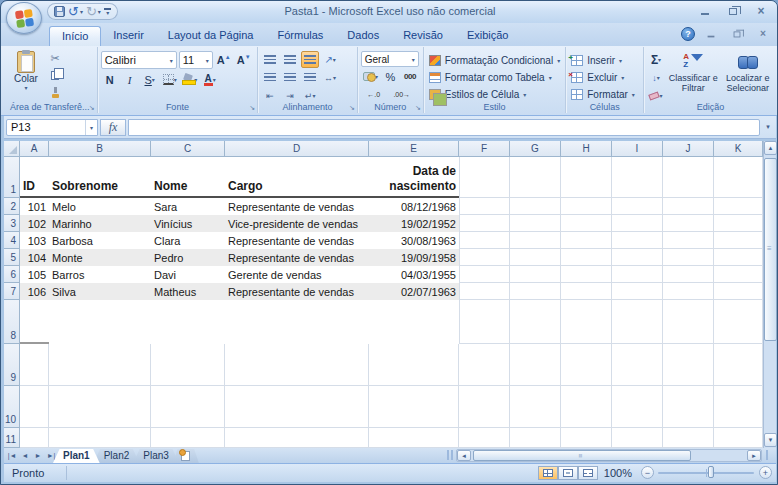  What do you see at coordinates (188, 407) in the screenshot?
I see `cell-C10` at bounding box center [188, 407].